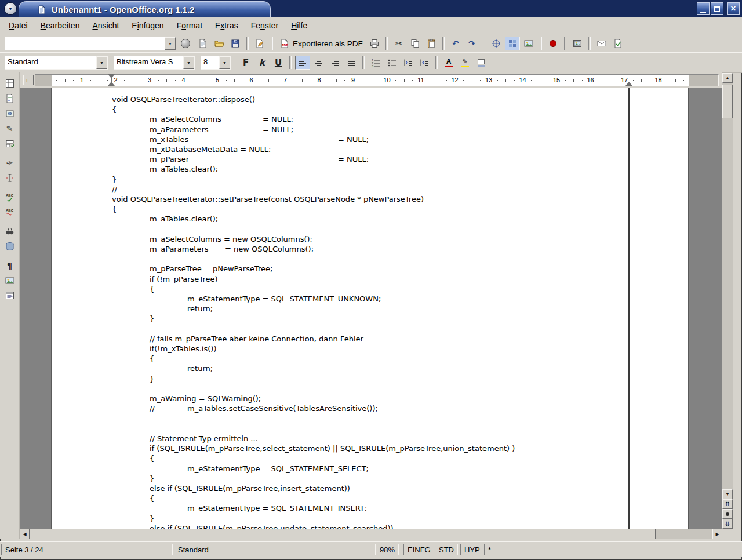  I want to click on menu-bearbeiten: Bearbeiten, so click(60, 26).